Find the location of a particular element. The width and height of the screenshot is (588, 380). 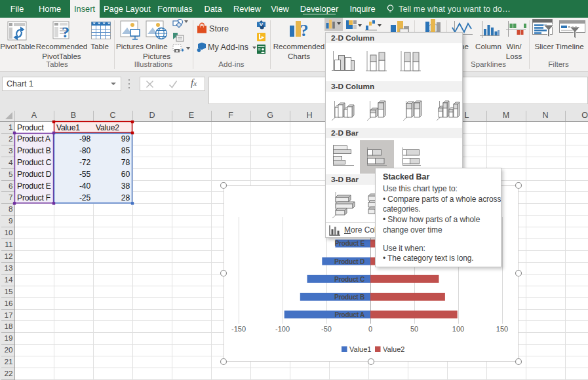

svg-text: A is located at coordinates (34, 115).